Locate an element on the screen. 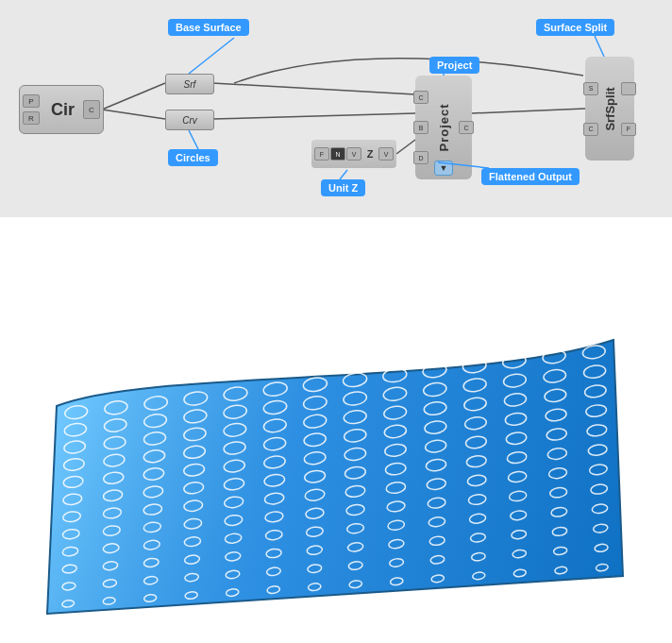 The width and height of the screenshot is (672, 643). base-surface-label: Base Surface is located at coordinates (209, 27).